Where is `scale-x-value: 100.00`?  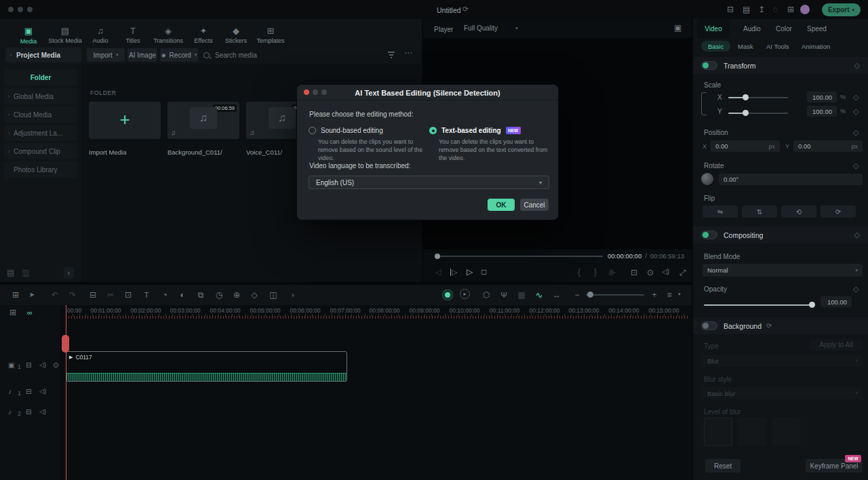
scale-x-value: 100.00 is located at coordinates (822, 97).